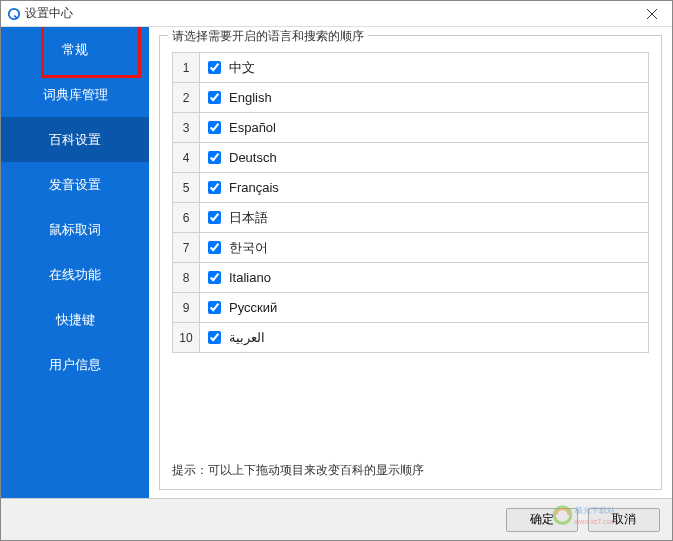  I want to click on row-number: 8, so click(186, 278).